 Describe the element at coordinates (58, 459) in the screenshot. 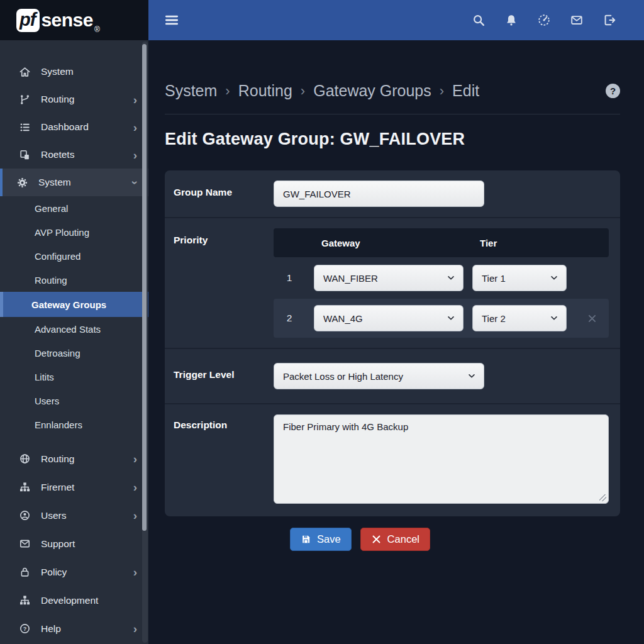

I see `sidebar-item-label: Routing` at that location.